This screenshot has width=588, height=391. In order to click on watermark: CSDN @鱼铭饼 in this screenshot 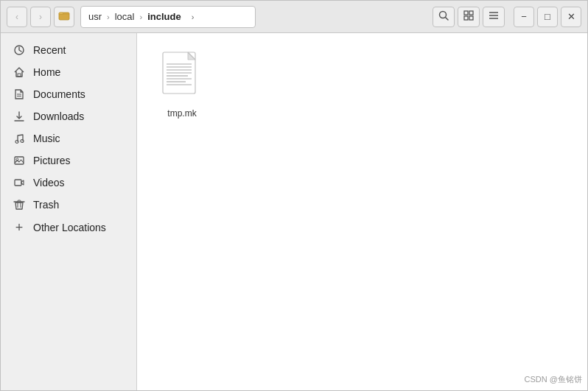, I will do `click(553, 380)`.